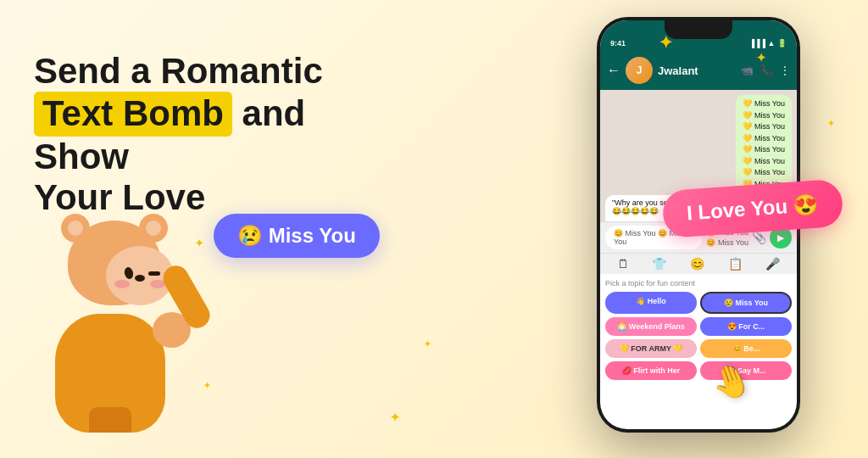  Describe the element at coordinates (623, 264) in the screenshot. I see `sticker-icon: 🗒` at that location.